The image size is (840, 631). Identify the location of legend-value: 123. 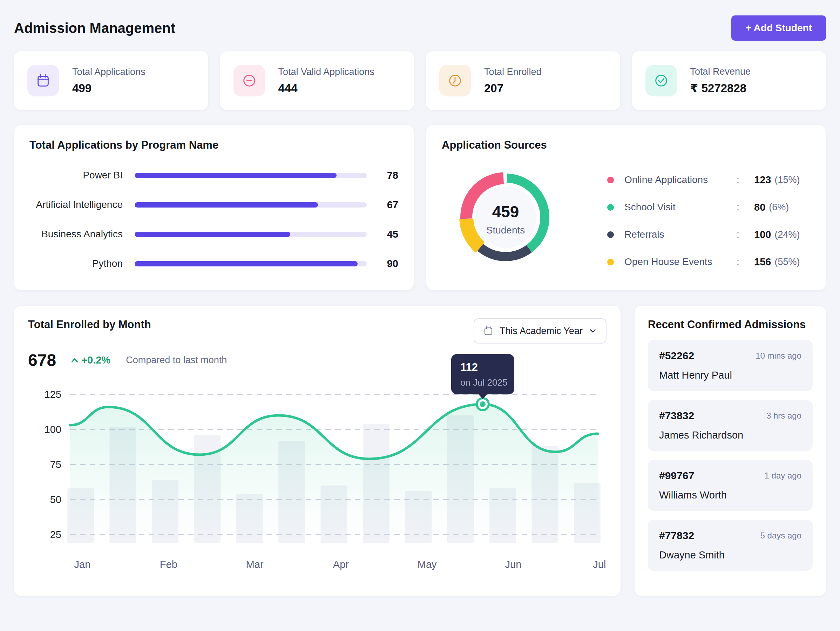
(763, 180).